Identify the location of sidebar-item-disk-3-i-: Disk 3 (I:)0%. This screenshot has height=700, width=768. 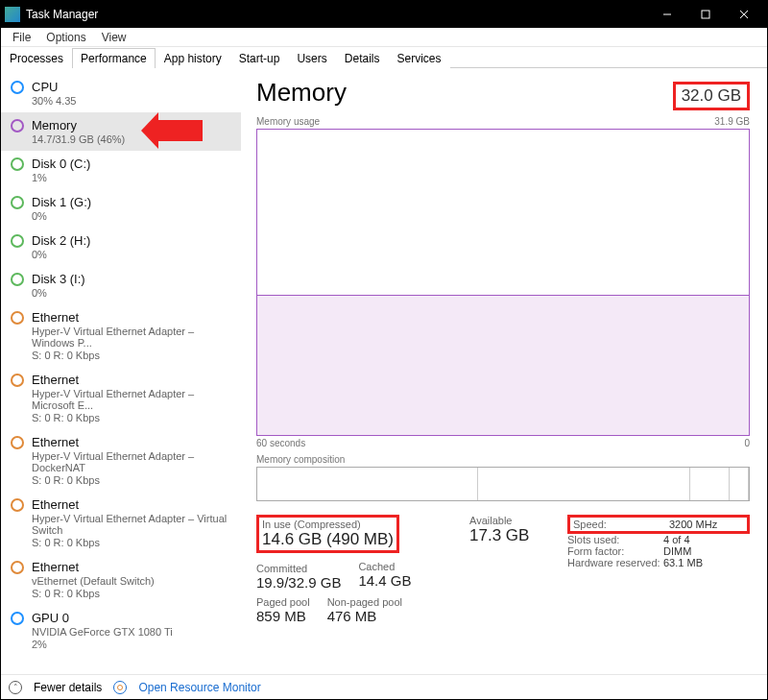
(121, 285).